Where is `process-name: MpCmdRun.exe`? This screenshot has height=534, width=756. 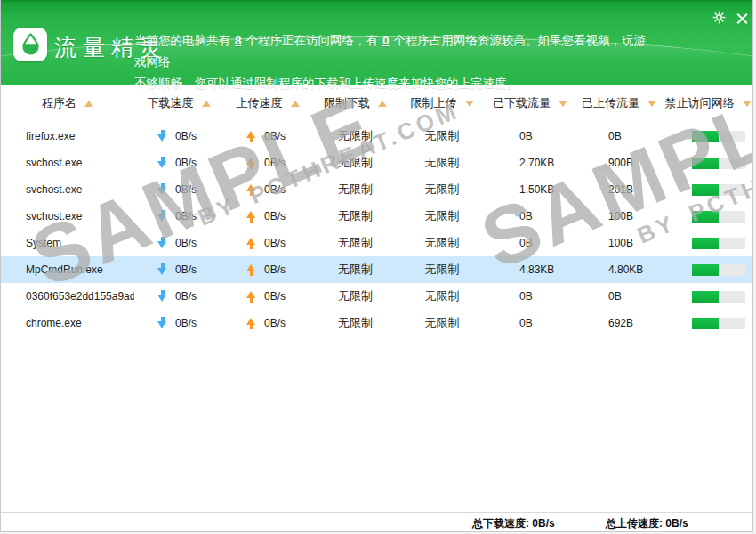 process-name: MpCmdRun.exe is located at coordinates (68, 270).